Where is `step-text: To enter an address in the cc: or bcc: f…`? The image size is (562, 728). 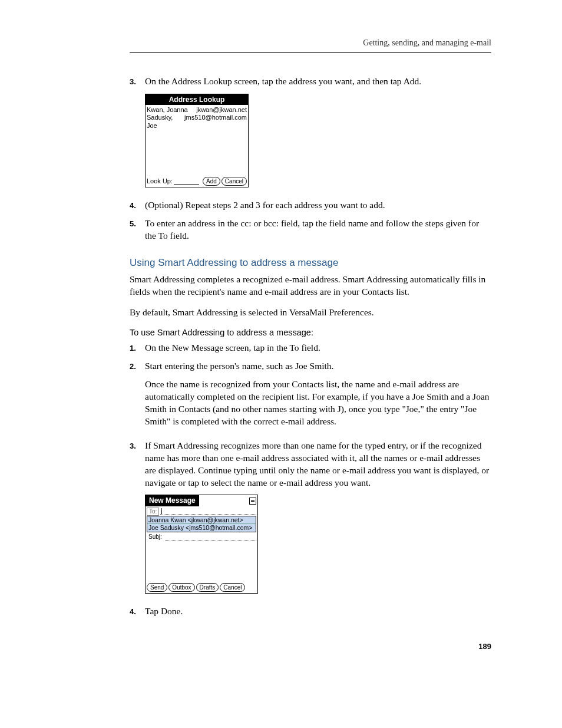
step-text: To enter an address in the cc: or bcc: f… is located at coordinates (318, 230).